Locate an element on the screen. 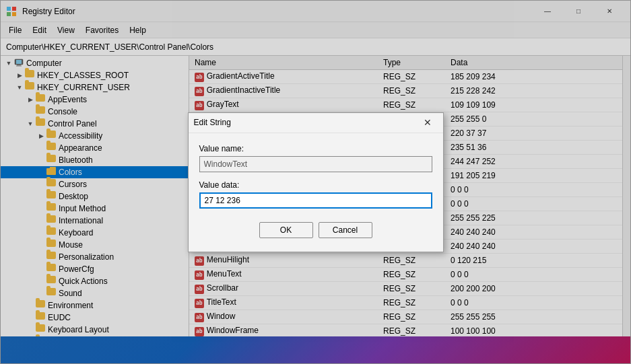 The width and height of the screenshot is (631, 364). dialog-body: Value name: Value data: OK Cancel is located at coordinates (316, 192).